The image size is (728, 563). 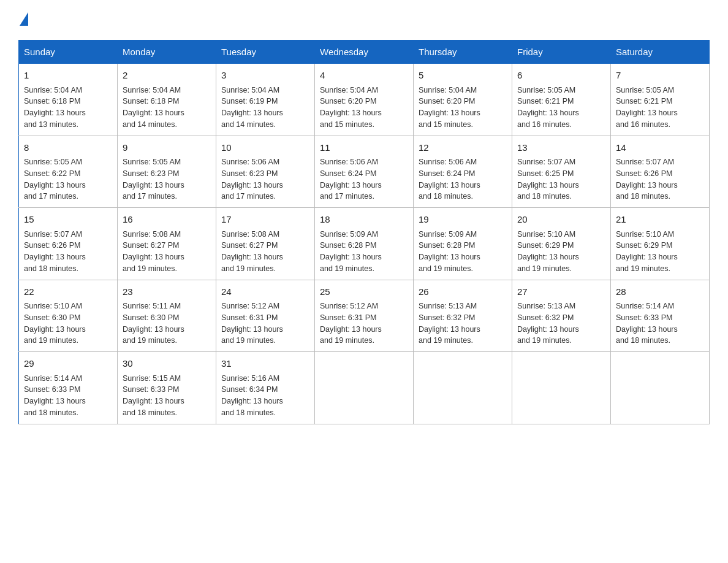 What do you see at coordinates (364, 324) in the screenshot?
I see `day-info: Sunrise: 5:12 AMSunset: 6:31 PMDaylight:…` at bounding box center [364, 324].